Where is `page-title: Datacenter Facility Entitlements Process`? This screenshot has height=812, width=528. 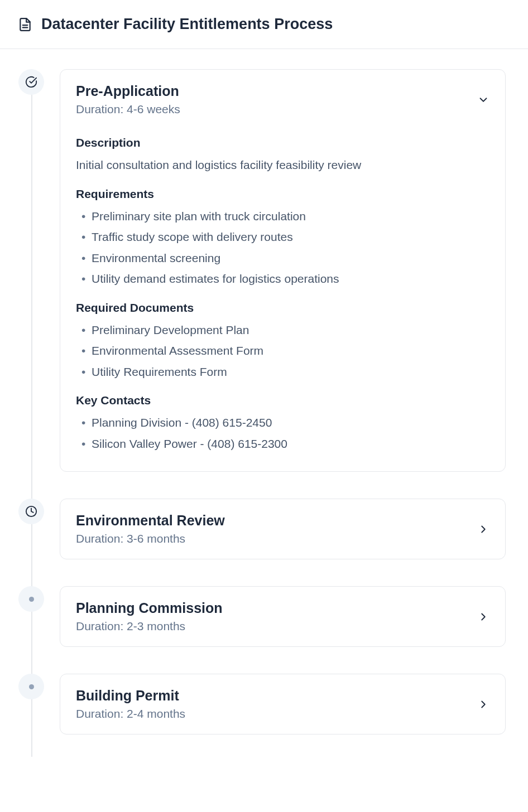 page-title: Datacenter Facility Entitlements Process is located at coordinates (187, 25).